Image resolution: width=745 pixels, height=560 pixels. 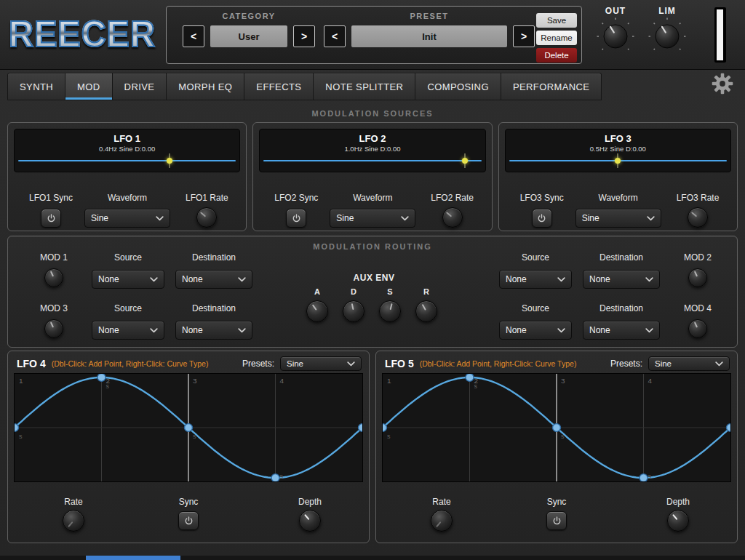 What do you see at coordinates (354, 311) in the screenshot?
I see `aux-decay-knob` at bounding box center [354, 311].